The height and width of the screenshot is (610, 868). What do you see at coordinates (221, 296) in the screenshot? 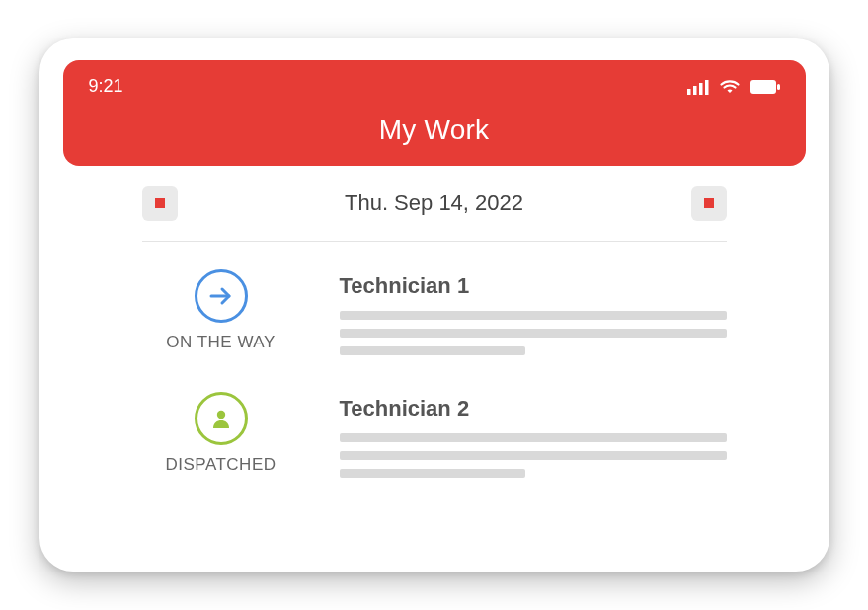
I see `arrow-right-icon` at bounding box center [221, 296].